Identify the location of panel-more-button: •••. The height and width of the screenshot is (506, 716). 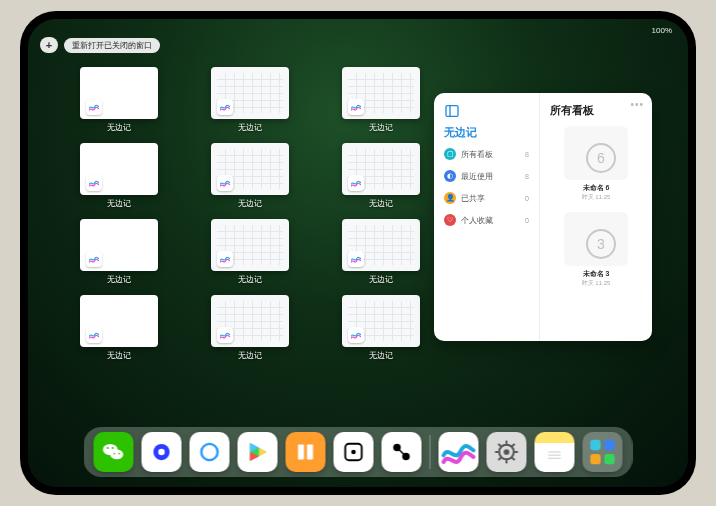
(637, 104).